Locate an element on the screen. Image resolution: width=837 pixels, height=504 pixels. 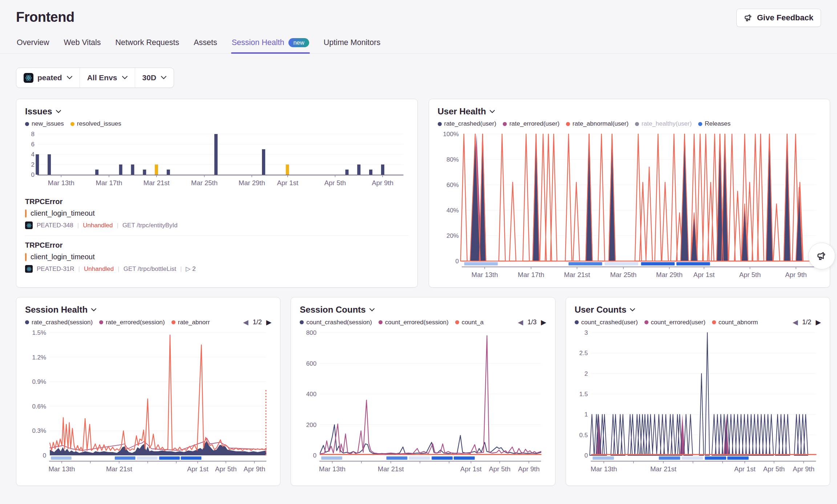
session-health-chart: 1.5%1.2%0.9%0.6%0.3%0Mar 13thMar 21stApr… is located at coordinates (148, 402).